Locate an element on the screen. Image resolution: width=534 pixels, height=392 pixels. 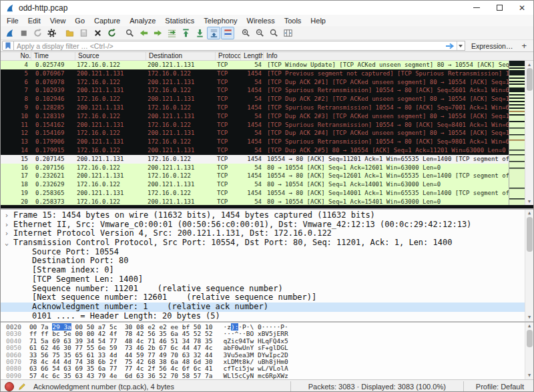
column-header-destination: Destination is located at coordinates (181, 56).